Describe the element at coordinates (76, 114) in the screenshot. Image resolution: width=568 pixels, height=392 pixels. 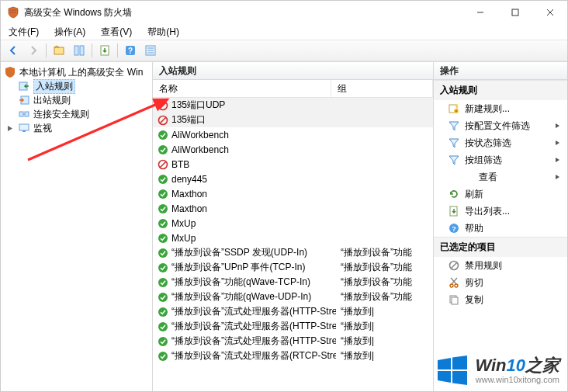
I see `tree-item-connsec: 连接安全规则` at that location.